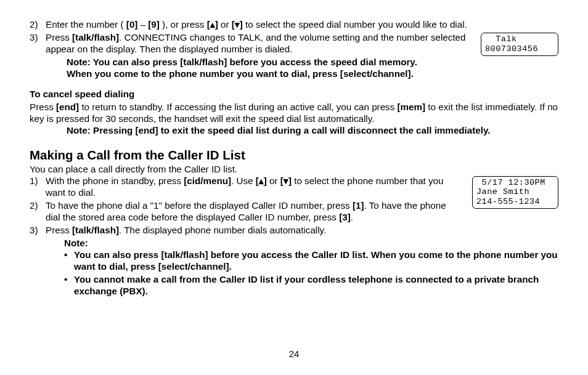 The width and height of the screenshot is (588, 375). What do you see at coordinates (503, 192) in the screenshot?
I see `display2-line2: Jane Smith` at bounding box center [503, 192].